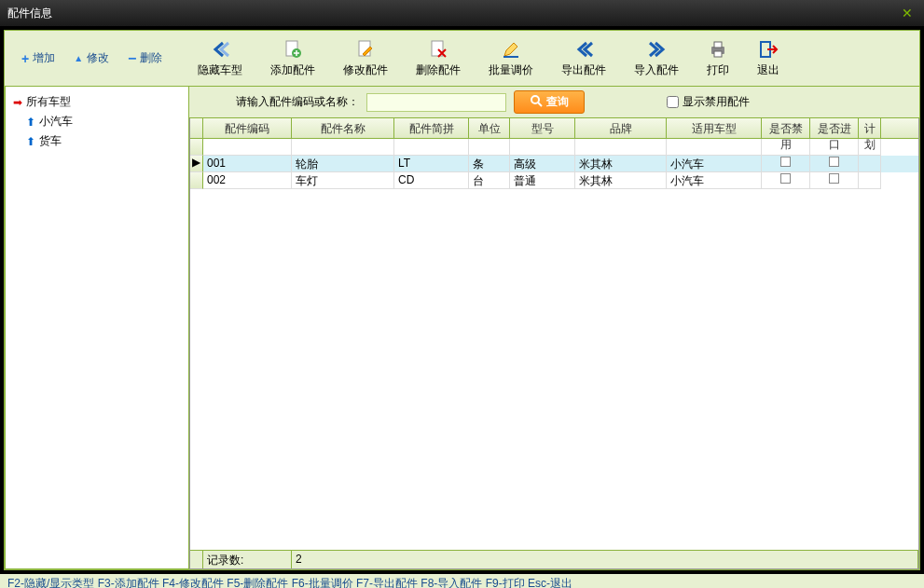 The height and width of the screenshot is (588, 924). I want to click on col-unit: 单位, so click(490, 129).